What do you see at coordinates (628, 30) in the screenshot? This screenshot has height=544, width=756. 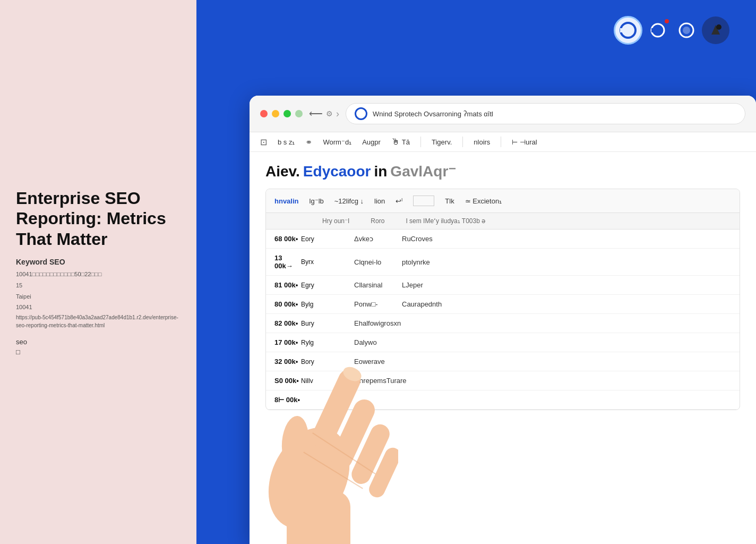 I see `circle-icon-svg` at bounding box center [628, 30].